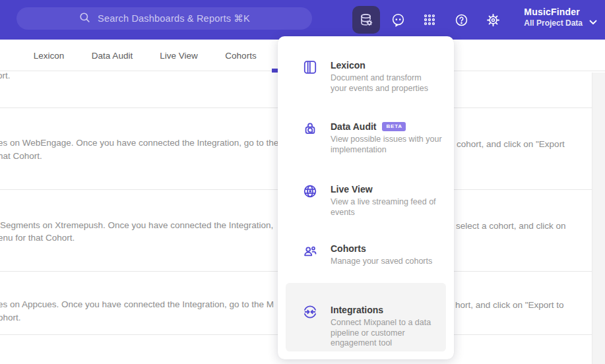  I want to click on beta-badge: BETA, so click(393, 127).